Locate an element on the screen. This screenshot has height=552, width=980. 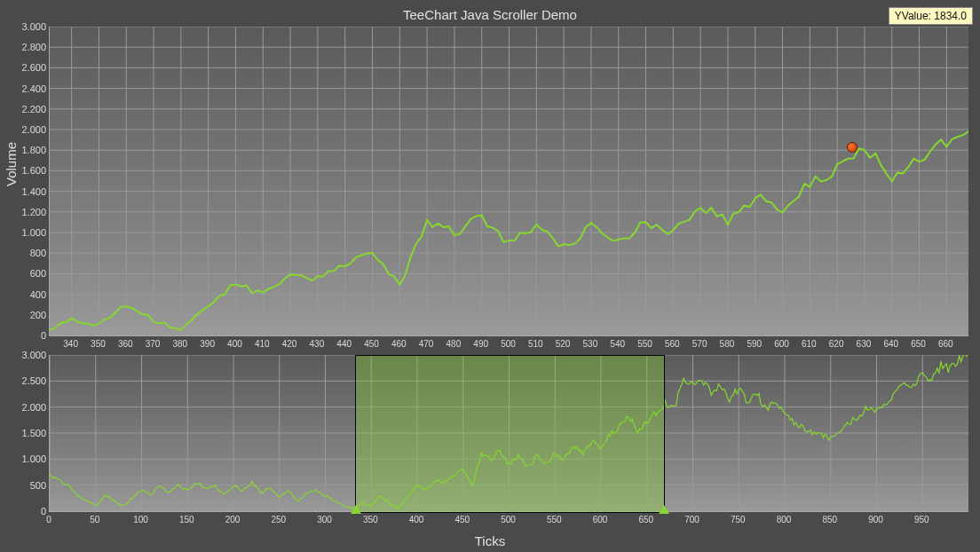
value-tooltip: YValue: 1834.0 is located at coordinates (930, 16).